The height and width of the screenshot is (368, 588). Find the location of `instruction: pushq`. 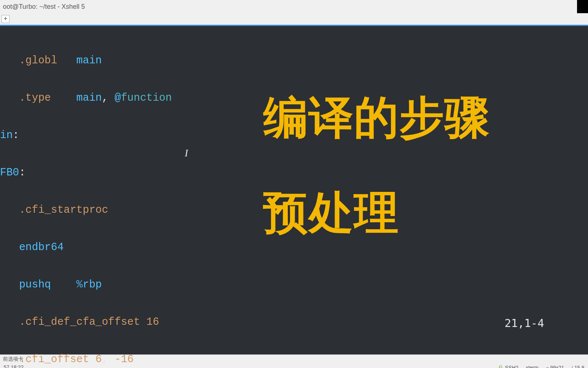

instruction: pushq is located at coordinates (38, 285).